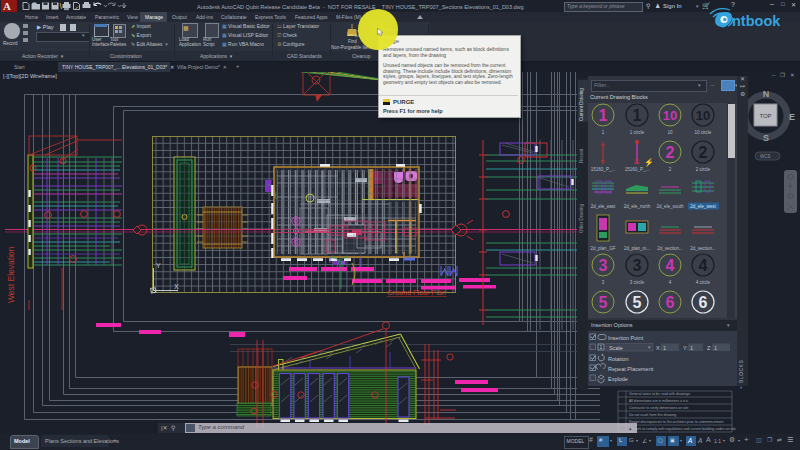 Image resolution: width=800 pixels, height=450 pixels. I want to click on svg-text: X, so click(176, 286).